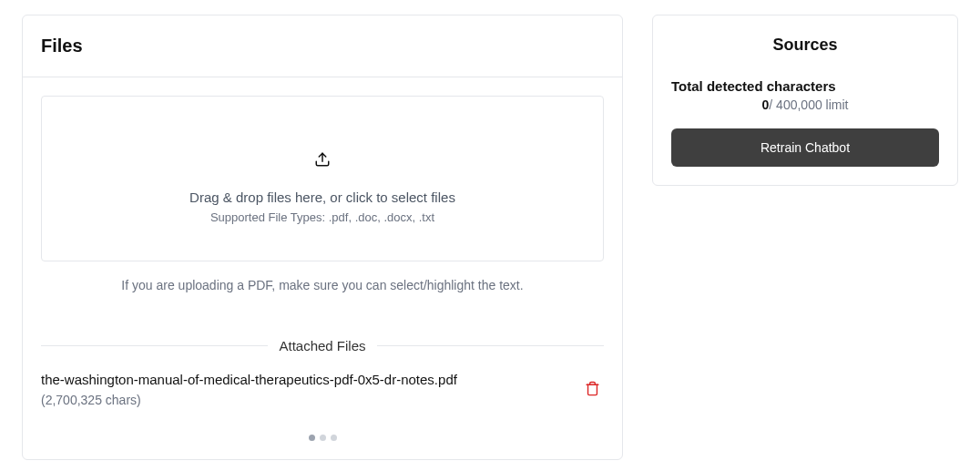 The image size is (980, 471). Describe the element at coordinates (322, 217) in the screenshot. I see `dropzone-subtext: Supported File Types: .pdf, .doc, .docx,…` at that location.